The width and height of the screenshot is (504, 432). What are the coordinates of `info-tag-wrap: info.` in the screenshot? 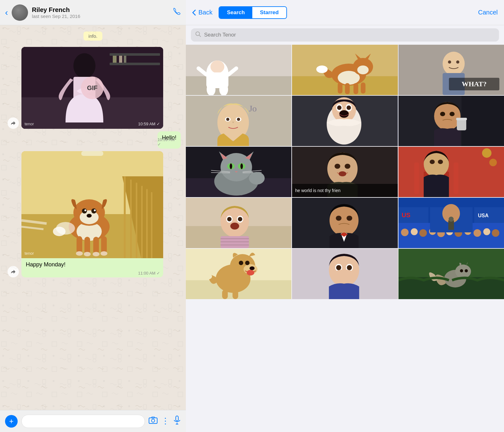 It's located at (93, 36).